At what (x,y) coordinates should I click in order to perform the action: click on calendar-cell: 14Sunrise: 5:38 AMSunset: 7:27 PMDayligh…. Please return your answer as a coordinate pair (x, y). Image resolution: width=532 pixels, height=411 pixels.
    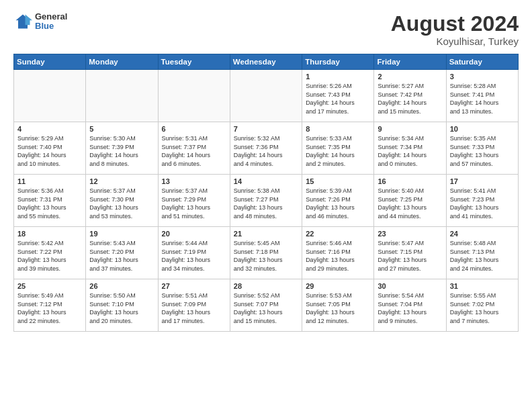
    Looking at the image, I should click on (266, 201).